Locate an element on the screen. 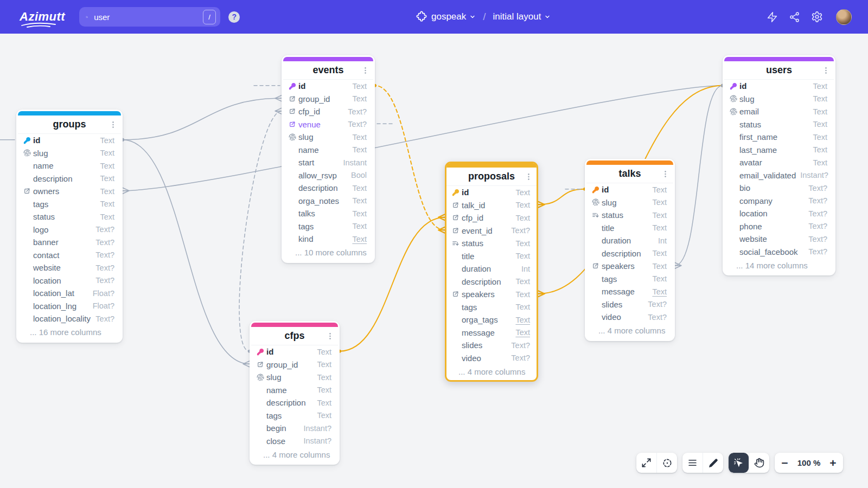 This screenshot has width=868, height=488. column-groups-location_lat: location_latFloat? is located at coordinates (69, 293).